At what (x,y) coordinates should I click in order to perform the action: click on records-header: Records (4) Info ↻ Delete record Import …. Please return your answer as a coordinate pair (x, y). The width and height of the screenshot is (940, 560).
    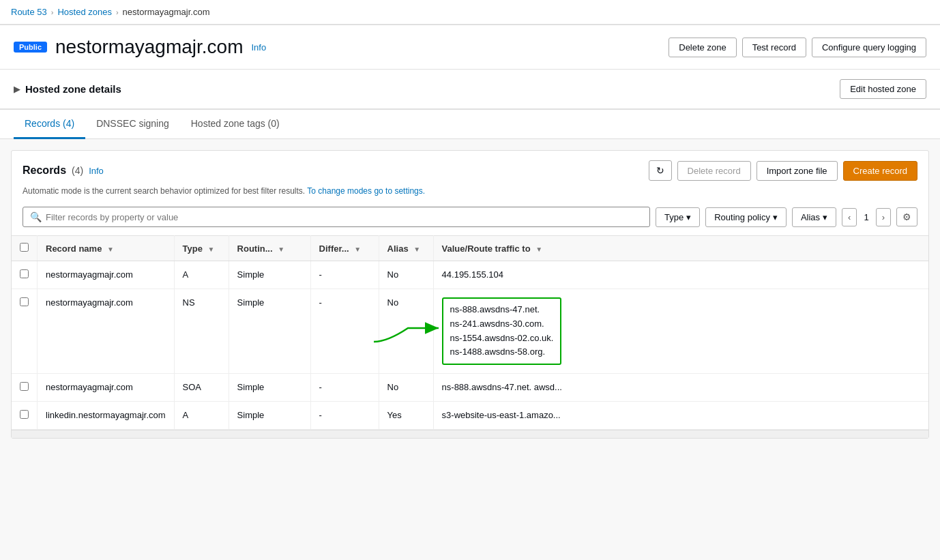
    Looking at the image, I should click on (470, 168).